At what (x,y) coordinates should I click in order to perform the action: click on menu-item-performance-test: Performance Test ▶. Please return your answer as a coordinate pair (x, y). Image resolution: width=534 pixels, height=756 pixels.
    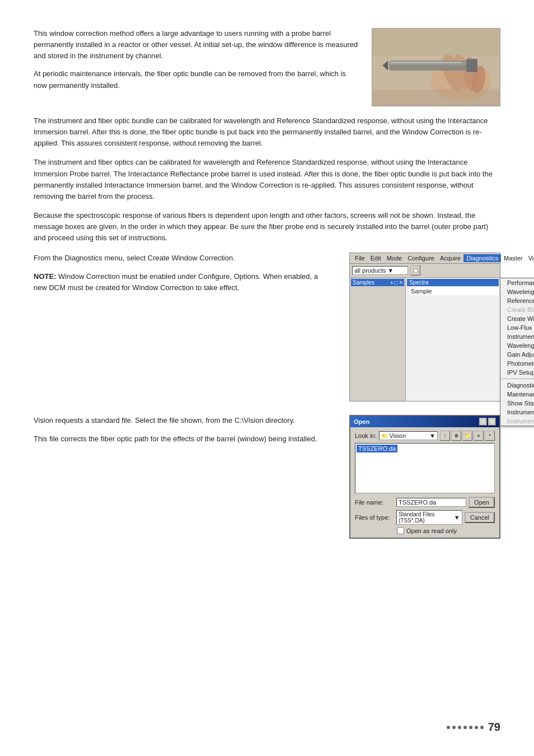
    Looking at the image, I should click on (517, 283).